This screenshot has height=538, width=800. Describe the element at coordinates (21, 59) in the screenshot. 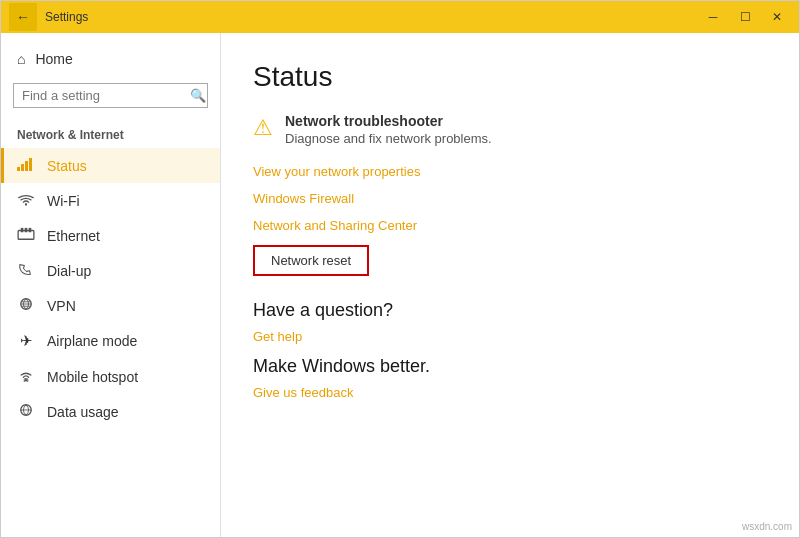

I see `home-icon: ⌂` at that location.